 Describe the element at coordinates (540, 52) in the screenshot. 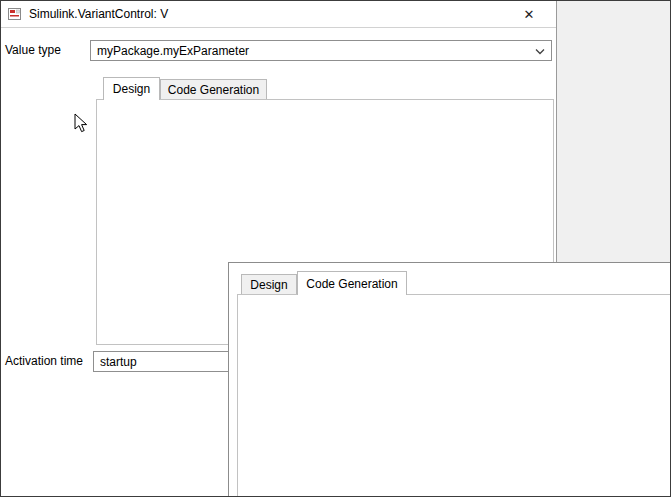

I see `chevron-down-icon` at that location.